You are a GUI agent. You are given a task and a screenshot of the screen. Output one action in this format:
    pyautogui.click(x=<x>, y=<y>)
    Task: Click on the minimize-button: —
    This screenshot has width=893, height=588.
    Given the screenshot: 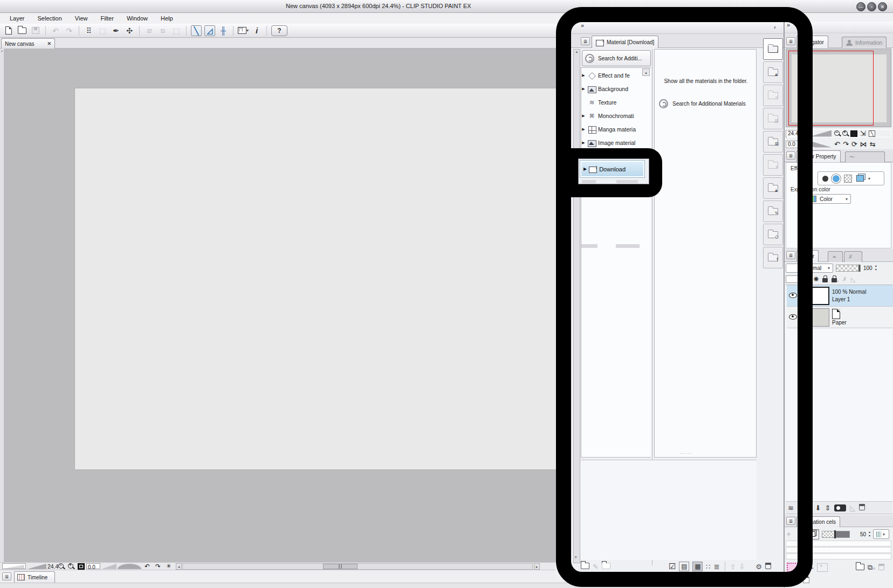 What is the action you would take?
    pyautogui.click(x=861, y=6)
    